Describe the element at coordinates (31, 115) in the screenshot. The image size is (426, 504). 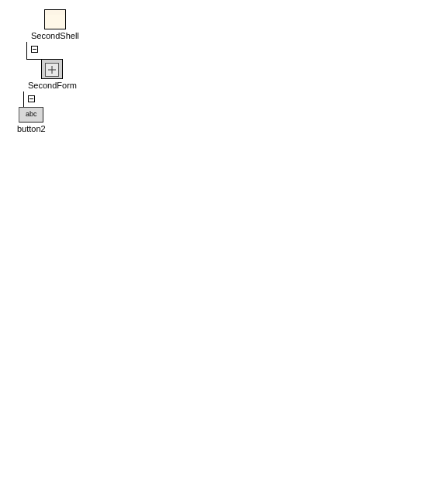
I see `button-icon: abc` at that location.